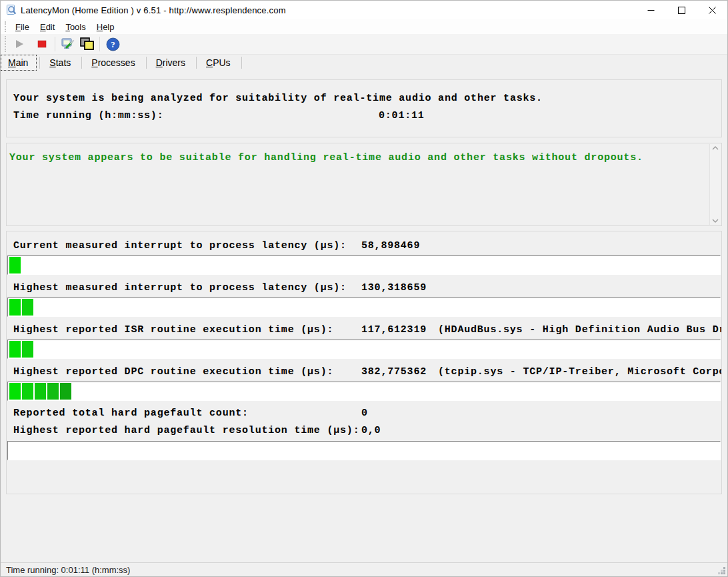 Image resolution: width=728 pixels, height=577 pixels. Describe the element at coordinates (712, 11) in the screenshot. I see `close-icon` at that location.